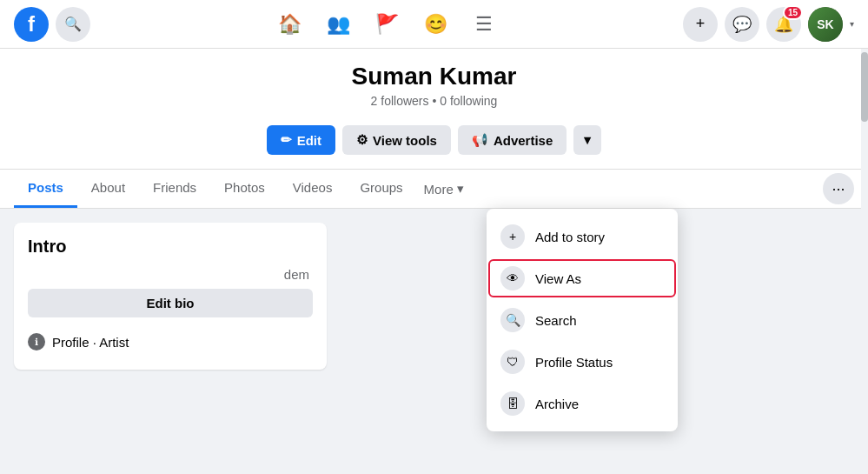 This screenshot has width=868, height=474. What do you see at coordinates (582, 320) in the screenshot?
I see `dropdown-search: 🔍 Search` at bounding box center [582, 320].